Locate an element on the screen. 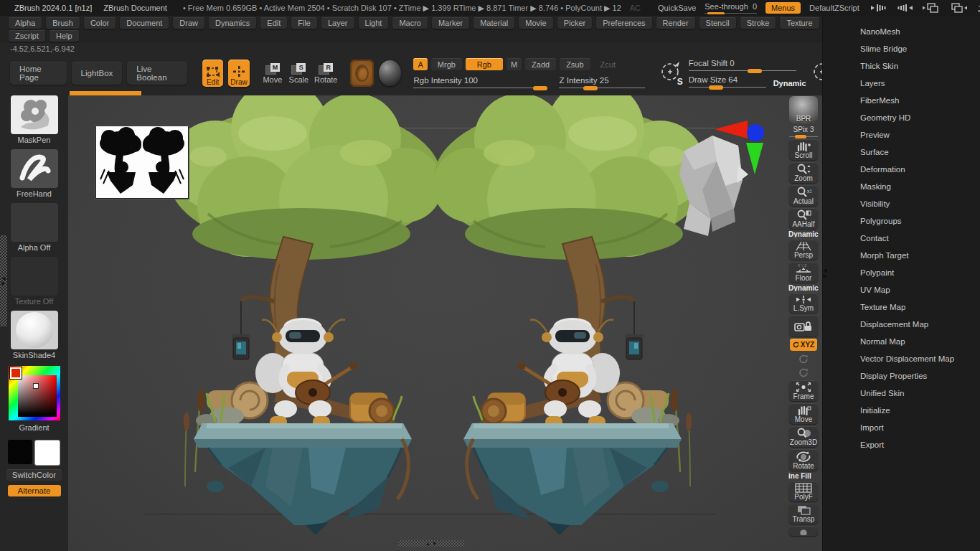  tool-subpalette-item: Layers is located at coordinates (901, 83).